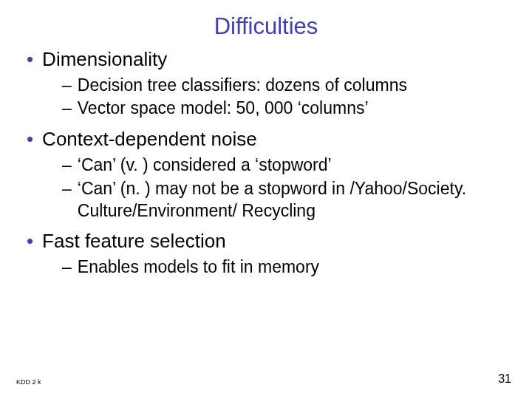  Describe the element at coordinates (149, 139) in the screenshot. I see `level1-text: Context-dependent noise` at that location.